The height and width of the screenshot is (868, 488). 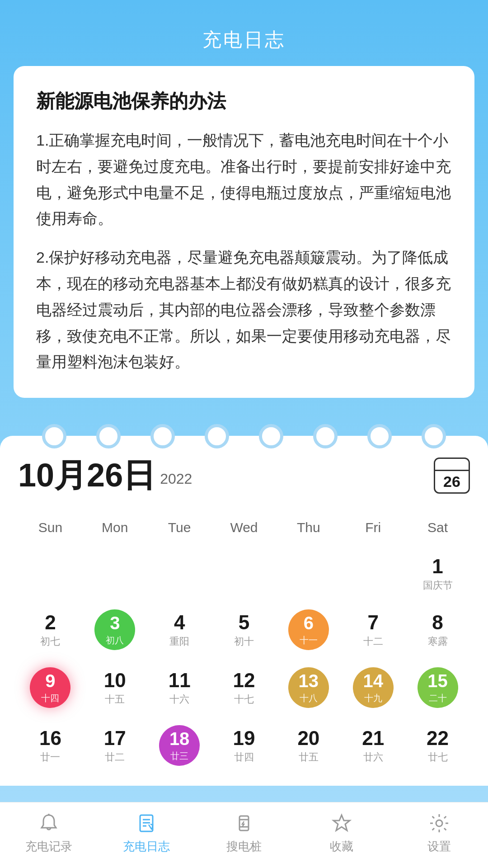 What do you see at coordinates (309, 630) in the screenshot?
I see `cal-circle-6: 6十一` at bounding box center [309, 630].